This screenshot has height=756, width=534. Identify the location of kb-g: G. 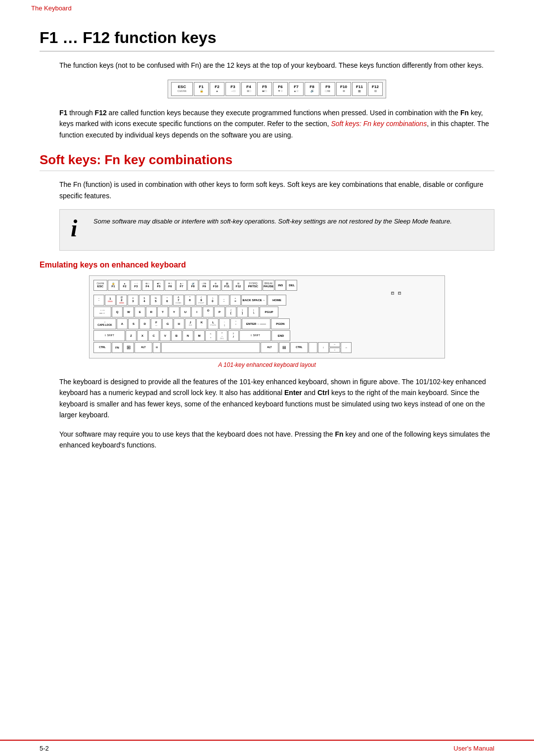
(168, 324).